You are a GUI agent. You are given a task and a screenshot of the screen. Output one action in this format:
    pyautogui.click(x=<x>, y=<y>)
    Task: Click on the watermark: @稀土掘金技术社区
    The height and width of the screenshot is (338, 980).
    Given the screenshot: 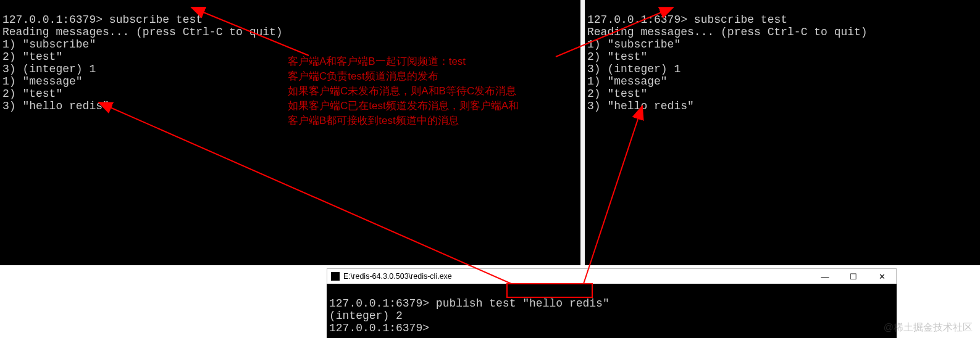 What is the action you would take?
    pyautogui.click(x=928, y=328)
    